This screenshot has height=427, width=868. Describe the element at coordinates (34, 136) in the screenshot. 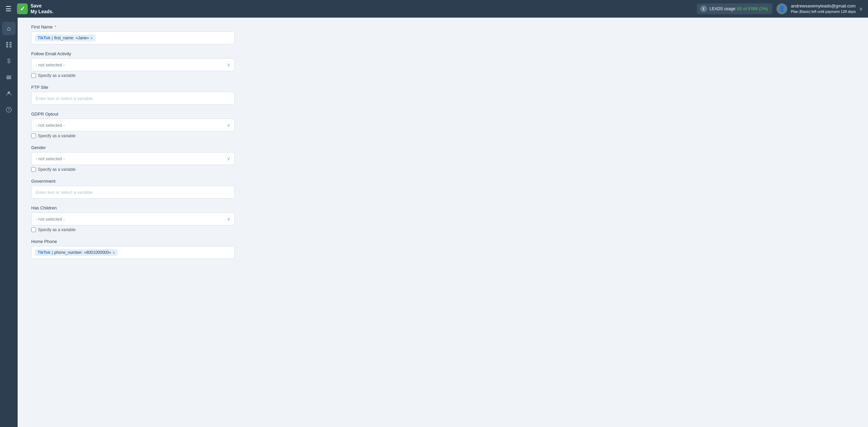

I see `gdpr-variable-checkbox` at that location.